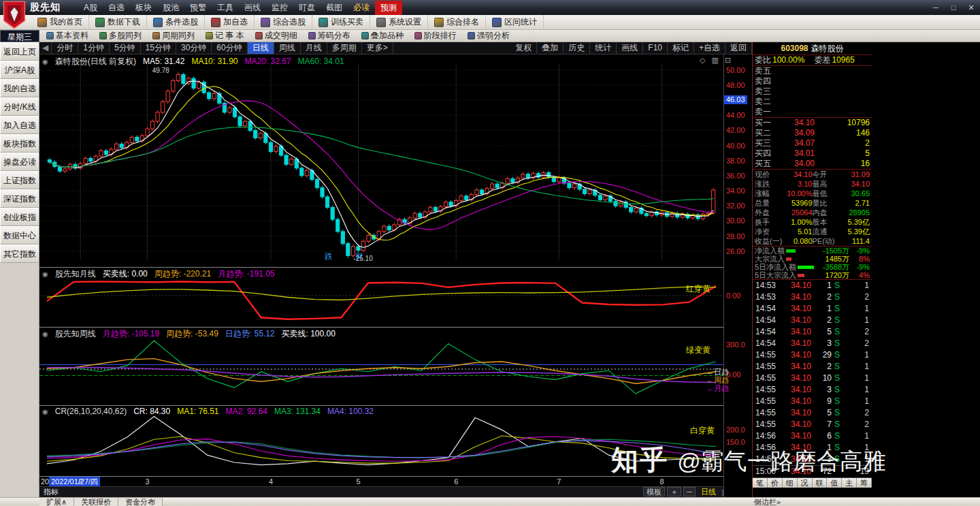 This screenshot has width=980, height=506. Describe the element at coordinates (630, 48) in the screenshot. I see `chart-tool-画线: 画线` at that location.